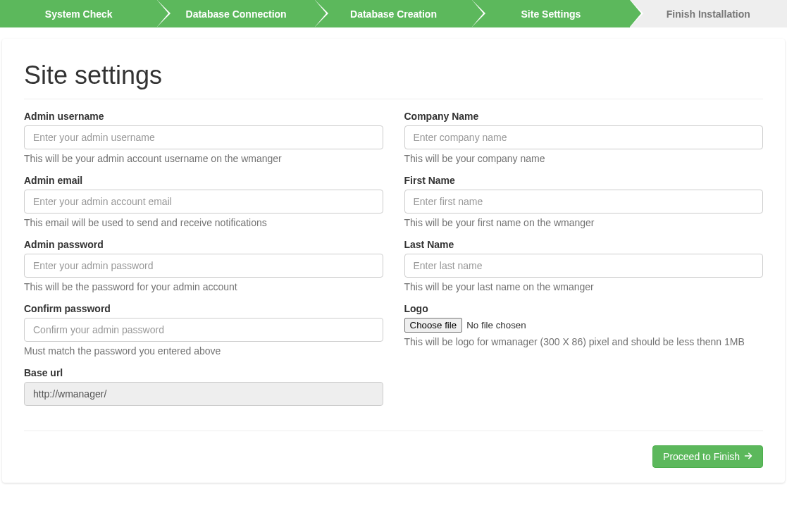 The image size is (787, 532). What do you see at coordinates (393, 14) in the screenshot?
I see `stepper: System Check Database Connection Databas…` at bounding box center [393, 14].